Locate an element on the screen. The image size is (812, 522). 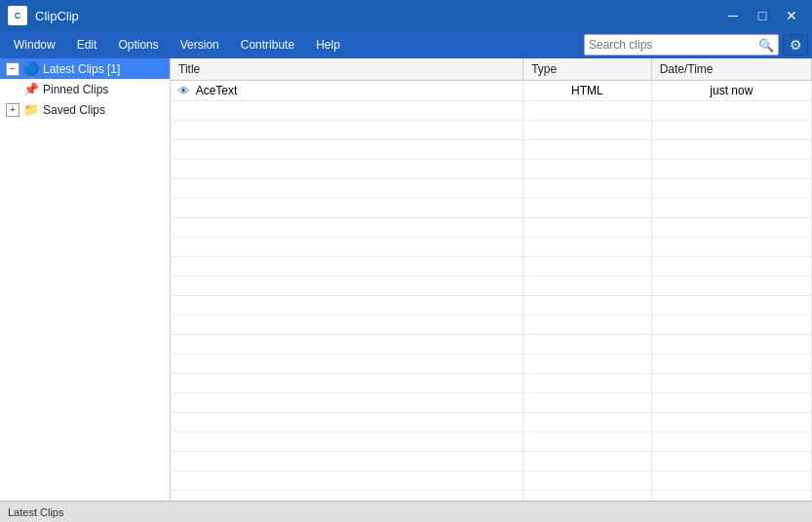
saved-icon: 📁 is located at coordinates (31, 109).